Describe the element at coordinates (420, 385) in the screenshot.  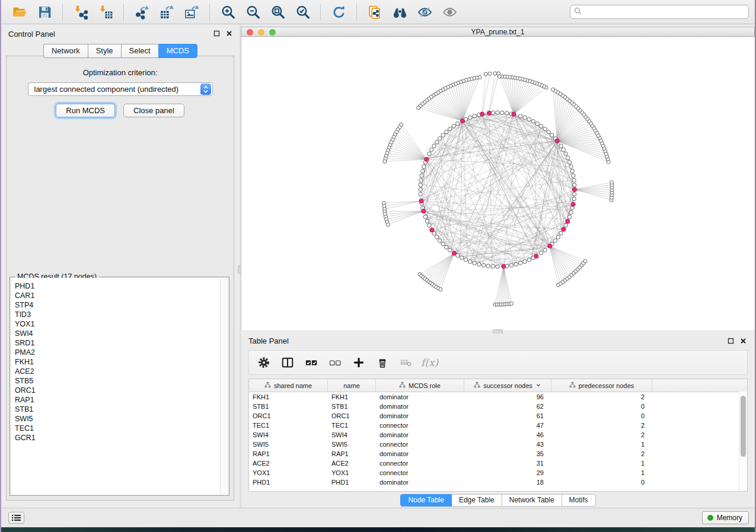
I see `column-header-MCDS-role: MCDS role` at that location.